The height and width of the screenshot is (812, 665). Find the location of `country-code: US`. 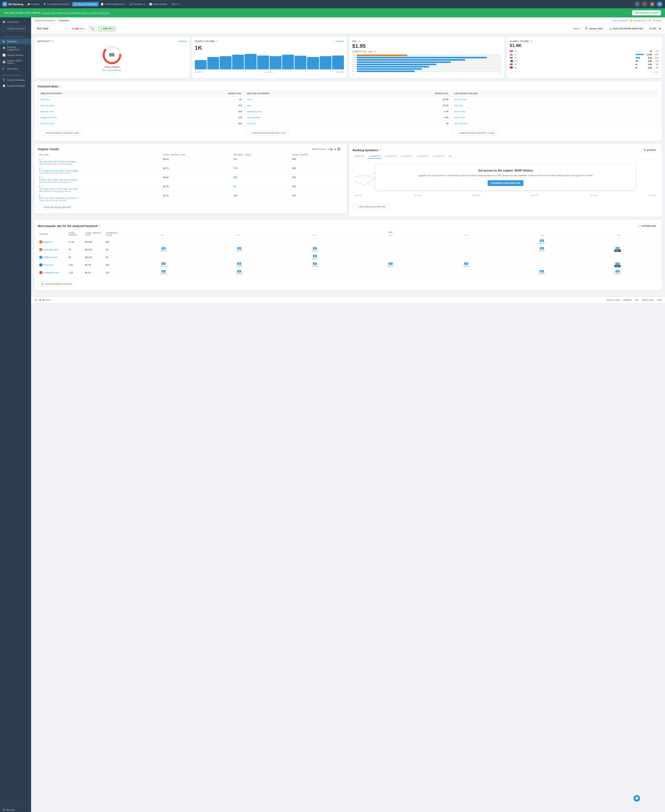

country-code: US is located at coordinates (575, 58).